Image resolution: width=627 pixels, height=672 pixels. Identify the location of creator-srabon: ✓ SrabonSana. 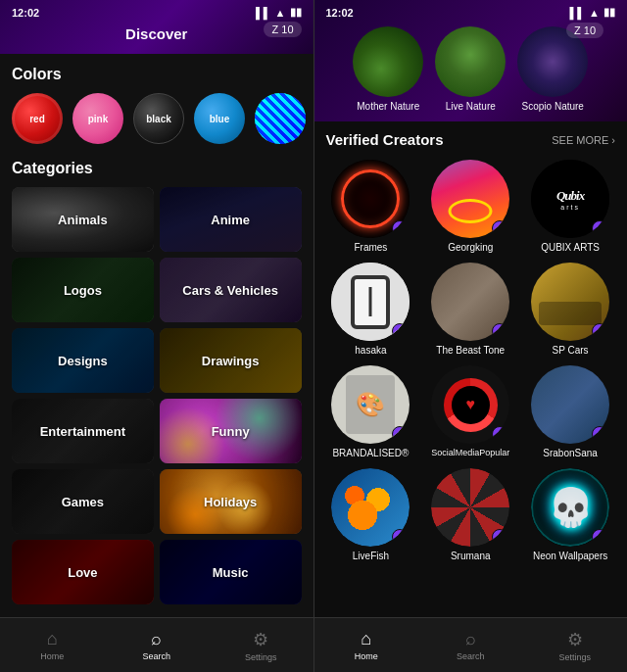
(570, 411).